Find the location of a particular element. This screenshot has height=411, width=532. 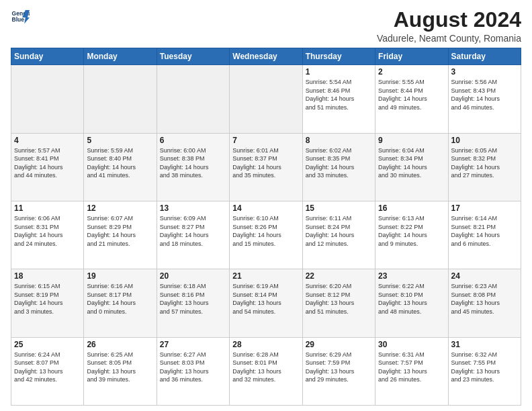

day-number: 7 is located at coordinates (266, 140).